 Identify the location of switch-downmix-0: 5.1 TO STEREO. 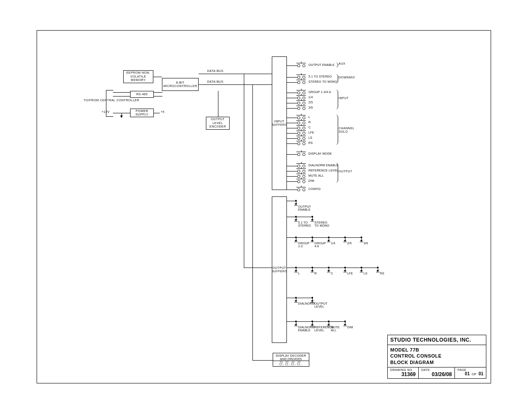
(302, 76).